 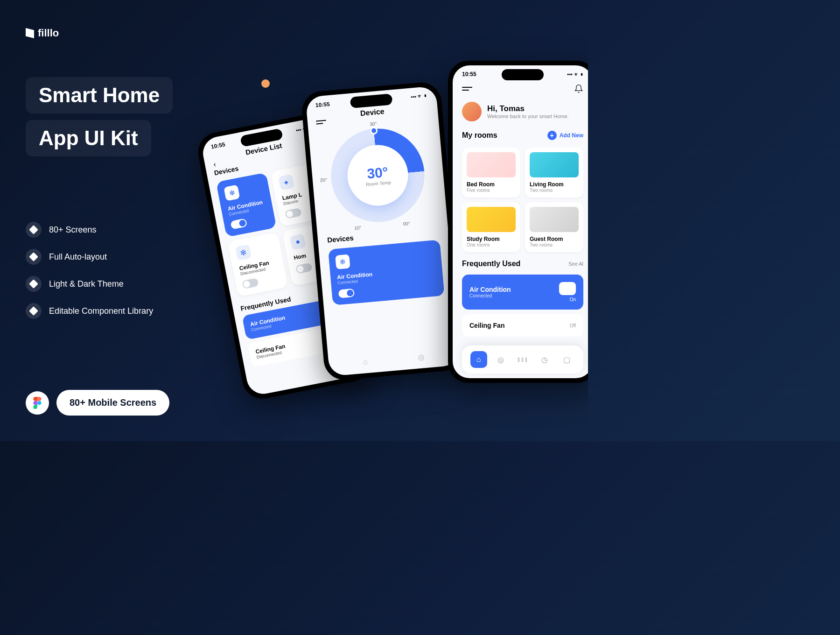 I want to click on section-row: Frequently Used See Al, so click(x=520, y=264).